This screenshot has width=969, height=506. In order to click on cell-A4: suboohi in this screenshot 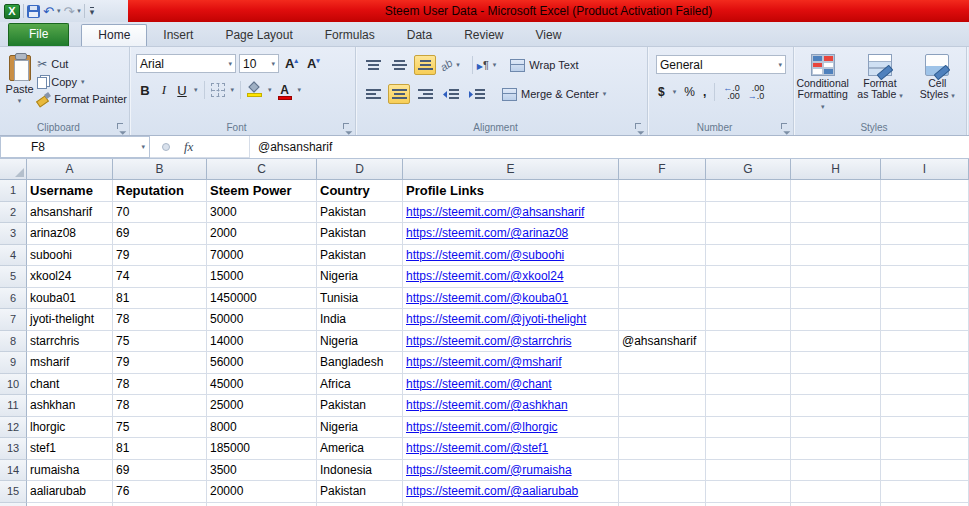, I will do `click(70, 256)`.